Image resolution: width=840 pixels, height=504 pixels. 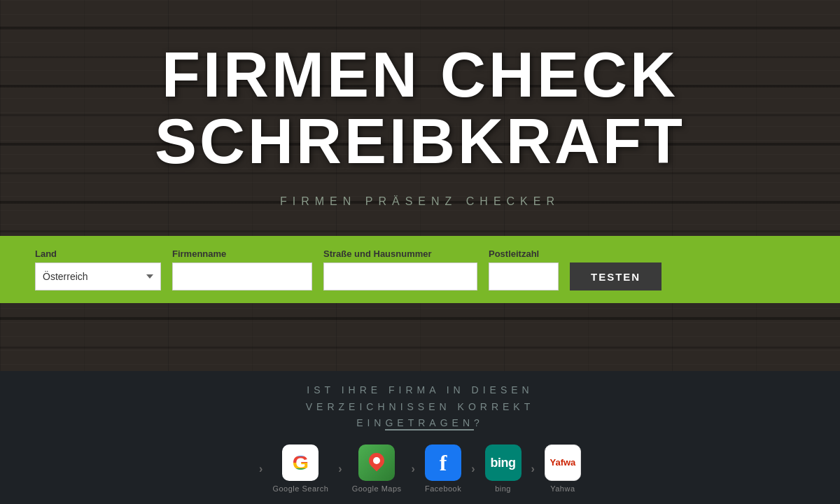 I want to click on title-line2: SCHREIBKRAFT, so click(x=420, y=141).